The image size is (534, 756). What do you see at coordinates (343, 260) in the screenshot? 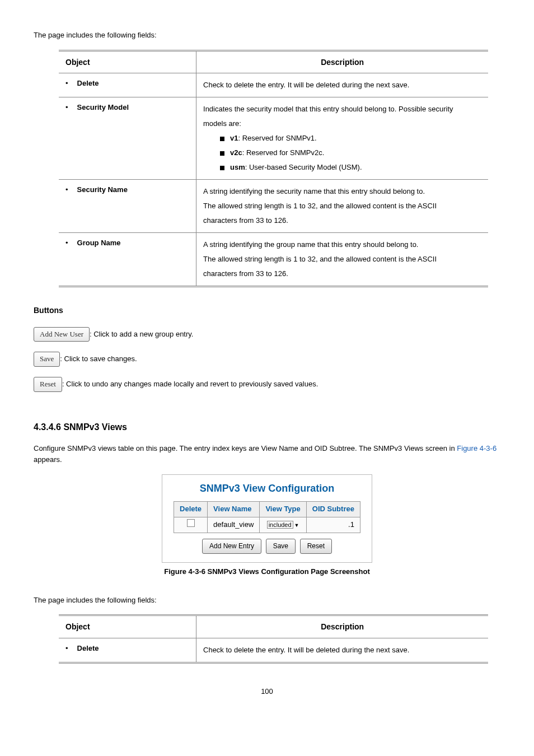
I see `description-cell: A string identifying the group name that…` at bounding box center [343, 260].